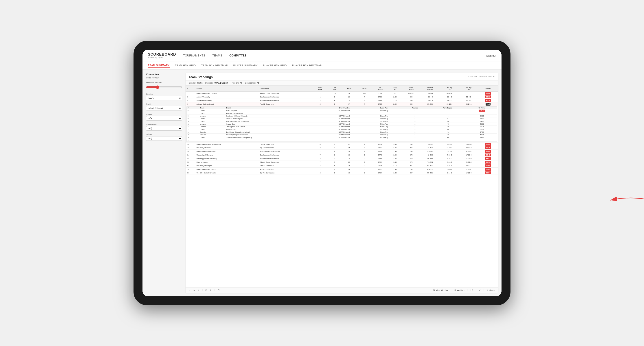 The image size is (644, 346). I want to click on conference-select: (All), so click(164, 128).